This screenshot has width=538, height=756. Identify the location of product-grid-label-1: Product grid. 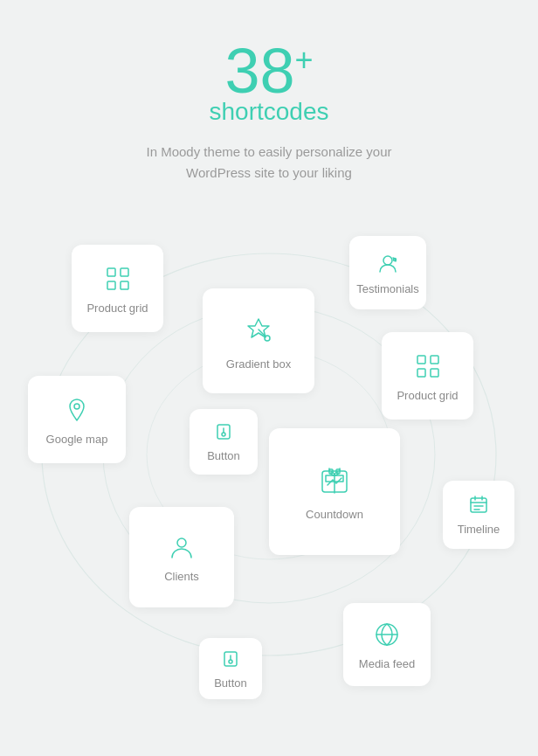
(117, 308).